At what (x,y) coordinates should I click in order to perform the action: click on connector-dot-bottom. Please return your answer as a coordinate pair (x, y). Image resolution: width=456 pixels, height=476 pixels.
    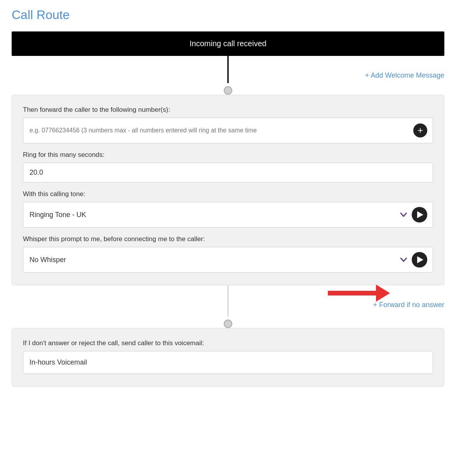
    Looking at the image, I should click on (228, 324).